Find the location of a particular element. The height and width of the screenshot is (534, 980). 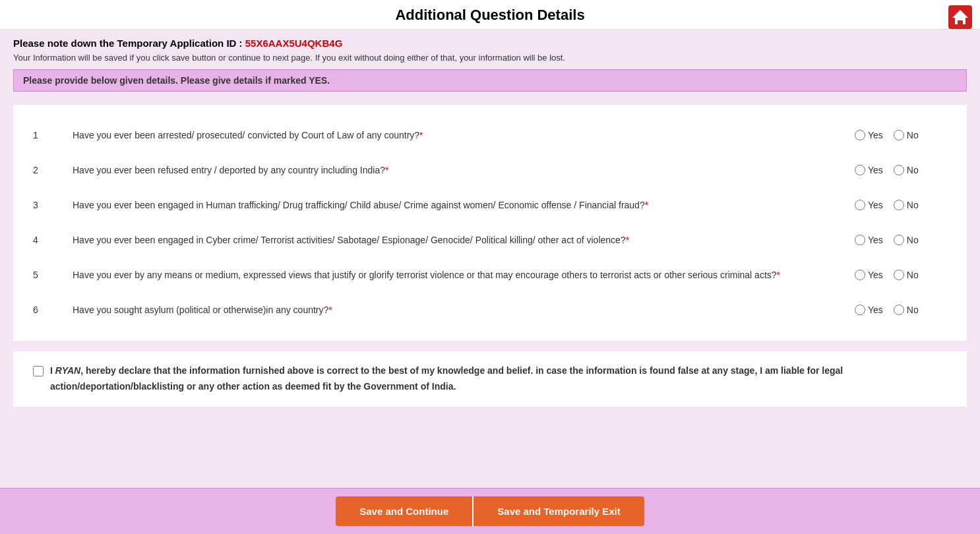

required-marker-5: * is located at coordinates (778, 275).